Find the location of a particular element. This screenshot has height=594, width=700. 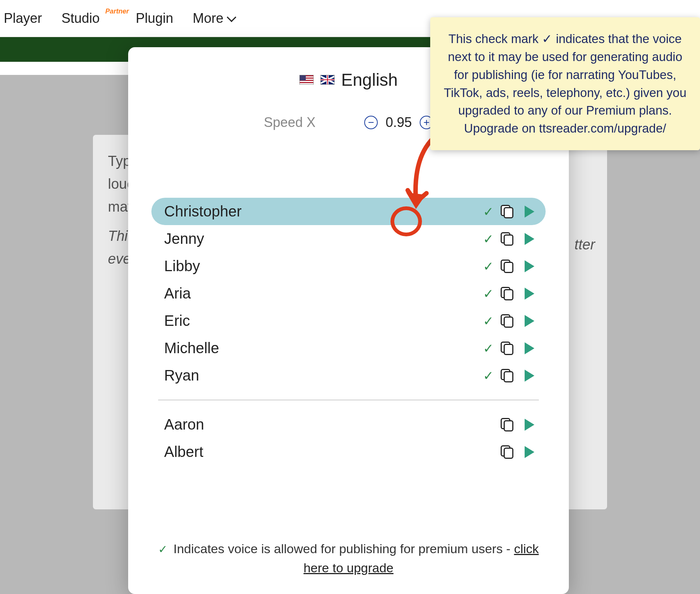

chevron-down-icon is located at coordinates (232, 17).